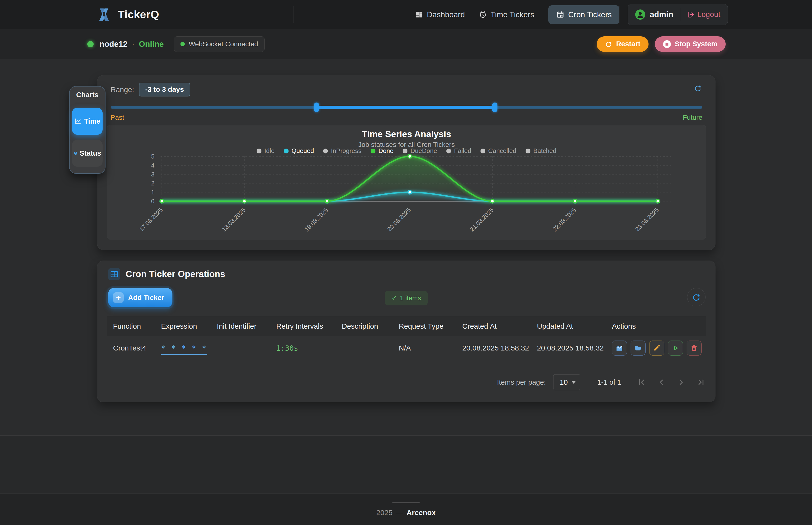 Image resolution: width=812 pixels, height=525 pixels. Describe the element at coordinates (153, 174) in the screenshot. I see `svg-text: 3` at that location.